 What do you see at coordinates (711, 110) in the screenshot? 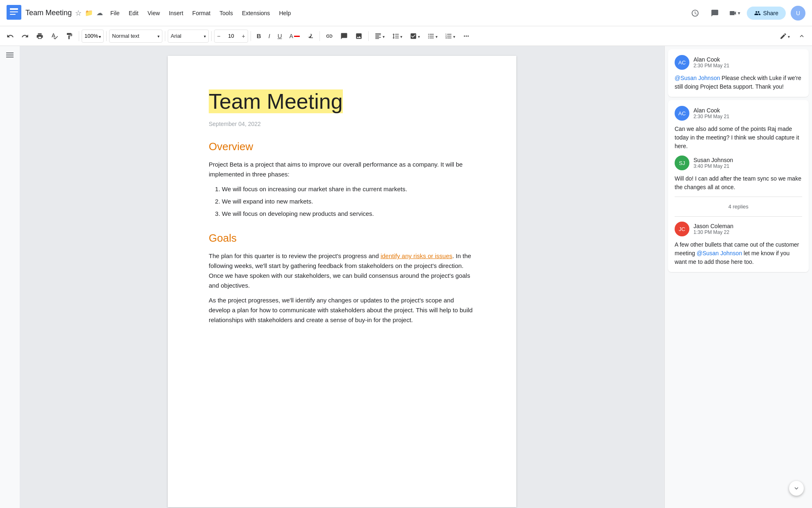
I see `comment-2-author: Alan Cook` at bounding box center [711, 110].